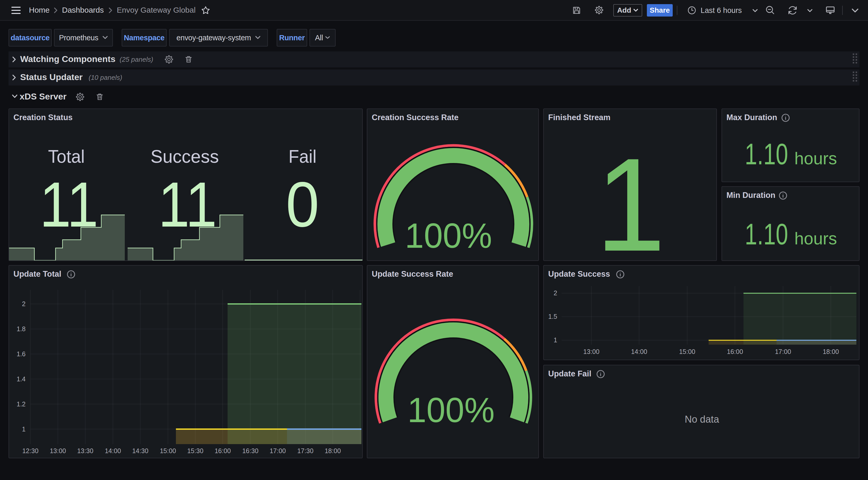 The height and width of the screenshot is (480, 868). I want to click on svg-text: 13:30, so click(86, 451).